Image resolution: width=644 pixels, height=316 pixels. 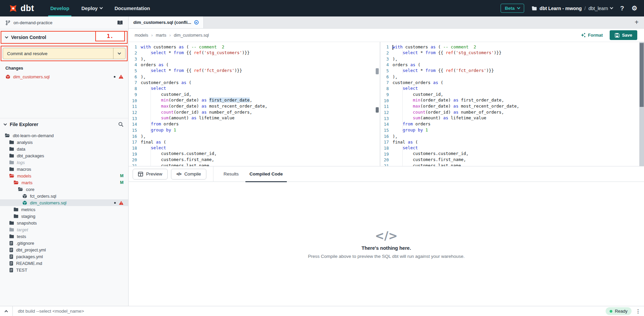 I want to click on tree-item-test: TEST, so click(x=64, y=270).